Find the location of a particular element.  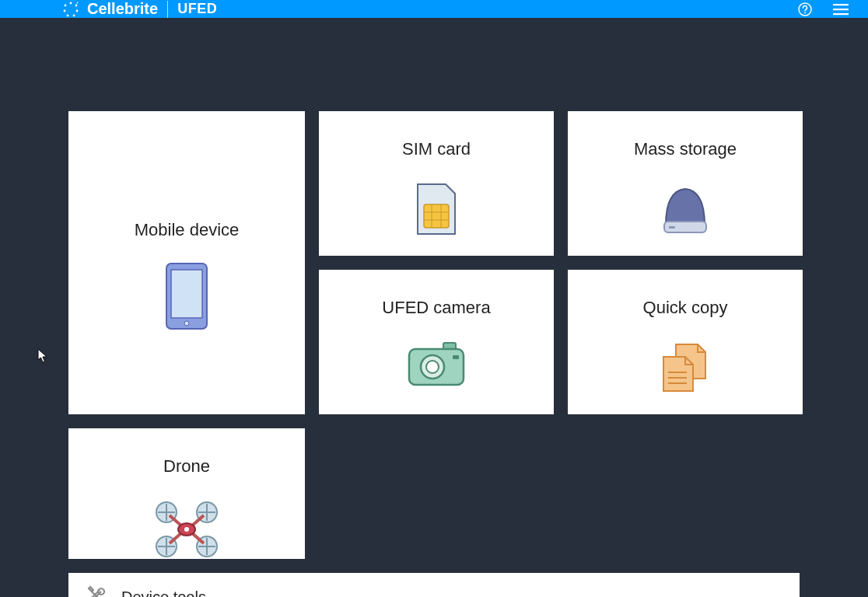

tile-label-camera: UFED camera is located at coordinates (436, 308).